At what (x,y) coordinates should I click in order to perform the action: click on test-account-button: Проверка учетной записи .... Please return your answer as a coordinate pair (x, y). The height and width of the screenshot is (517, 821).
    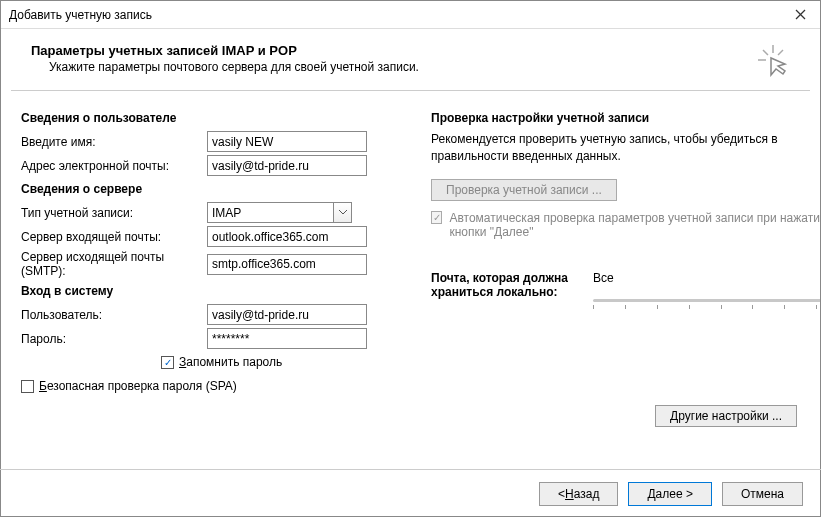
    Looking at the image, I should click on (524, 190).